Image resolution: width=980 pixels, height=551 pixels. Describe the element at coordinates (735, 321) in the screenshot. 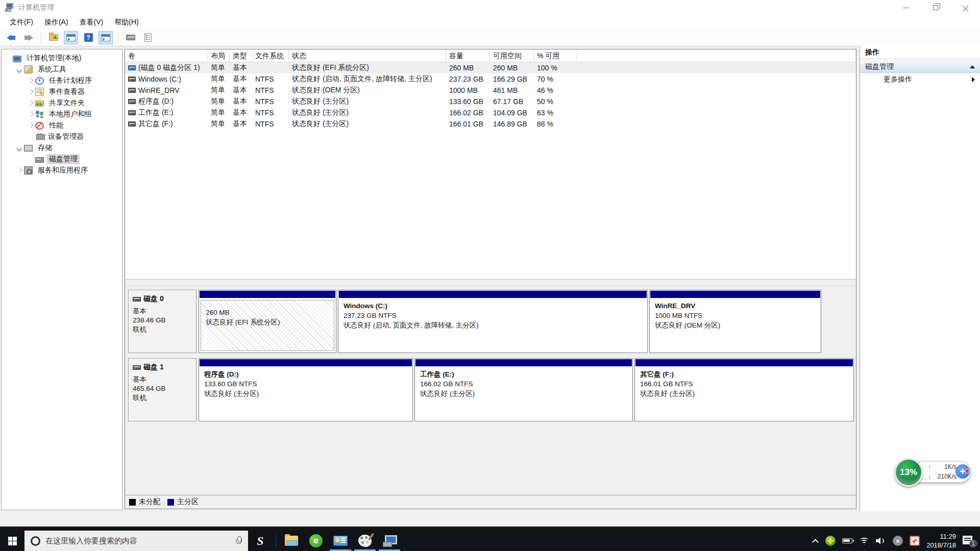

I see `partition-WinRE_DRV: WinRE_DRV1000 MB NTFS状态良好 (OEM 分区)` at that location.